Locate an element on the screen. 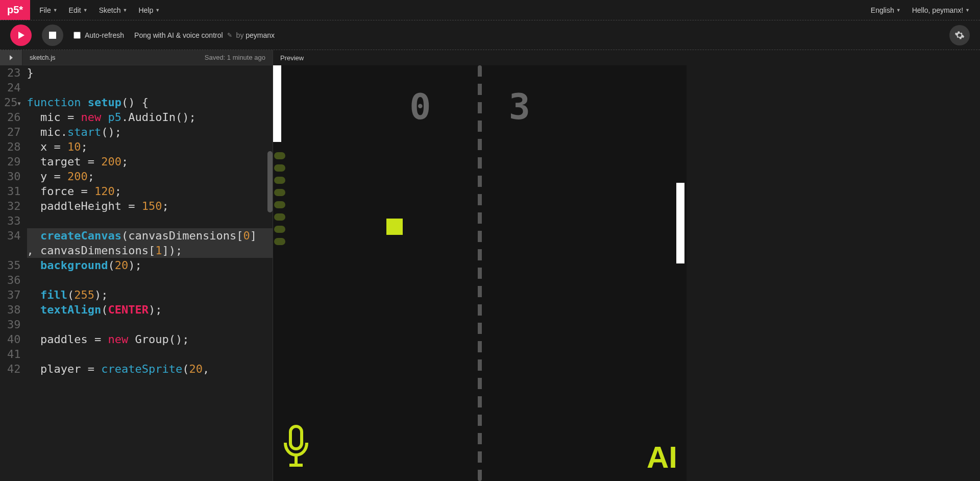 The image size is (980, 481). topbar: p5* File▼ Edit▼ Sketch▼ Help▼ English▼ H… is located at coordinates (490, 10).